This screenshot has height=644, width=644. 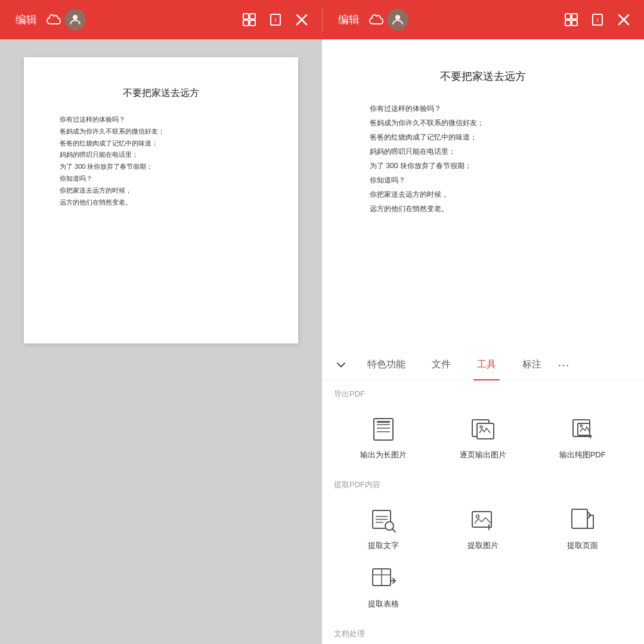 What do you see at coordinates (349, 20) in the screenshot?
I see `edit-button-right: 编辑` at bounding box center [349, 20].